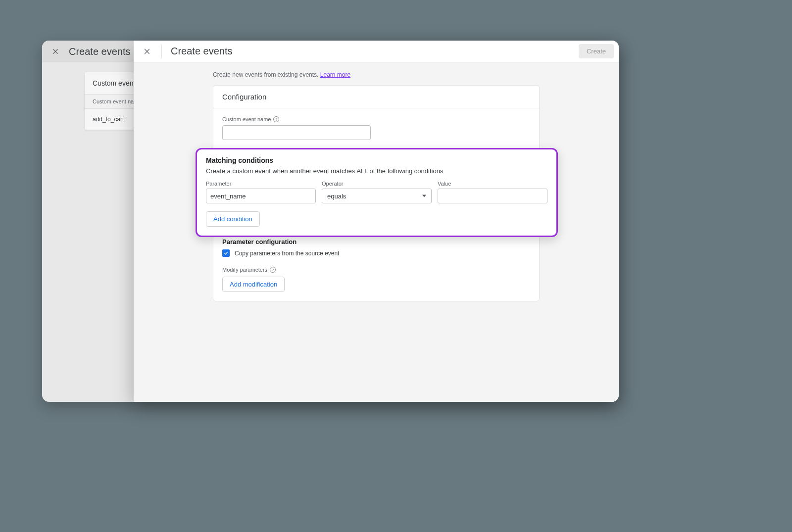 This screenshot has height=532, width=792. What do you see at coordinates (377, 160) in the screenshot?
I see `matching-conditions-title: Matching conditions` at bounding box center [377, 160].